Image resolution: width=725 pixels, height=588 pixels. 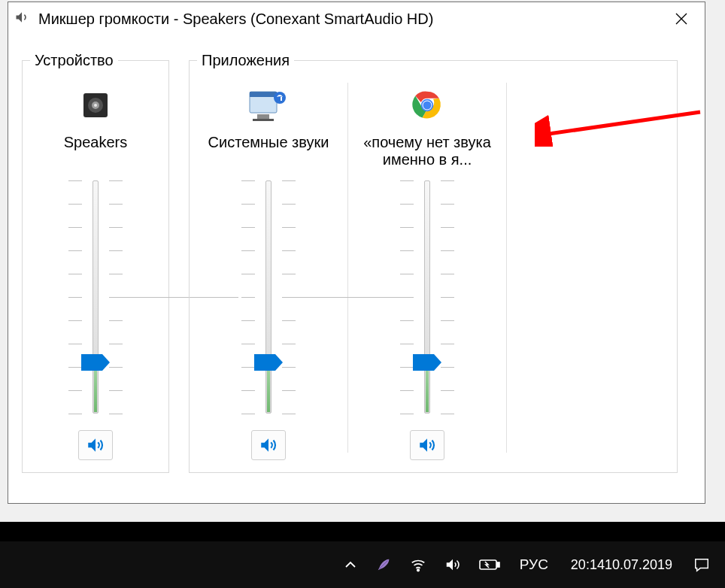 I want to click on taskbar: РУС 20:14 10.07.2019, so click(x=362, y=565).